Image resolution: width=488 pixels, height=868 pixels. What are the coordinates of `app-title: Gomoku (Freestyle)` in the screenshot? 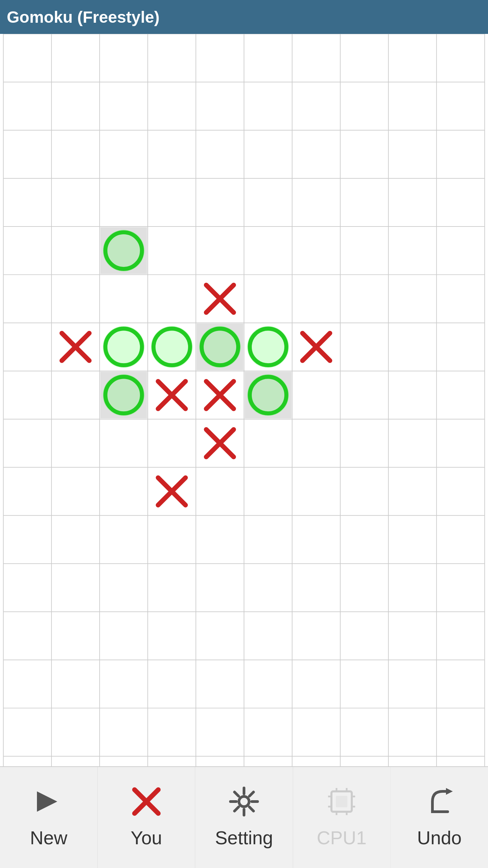 It's located at (83, 17).